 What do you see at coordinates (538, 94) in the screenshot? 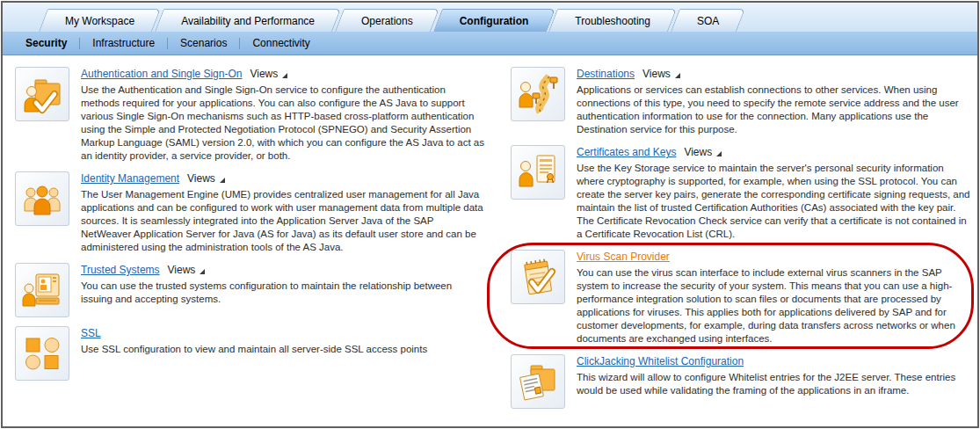
I see `destinations-icon` at bounding box center [538, 94].